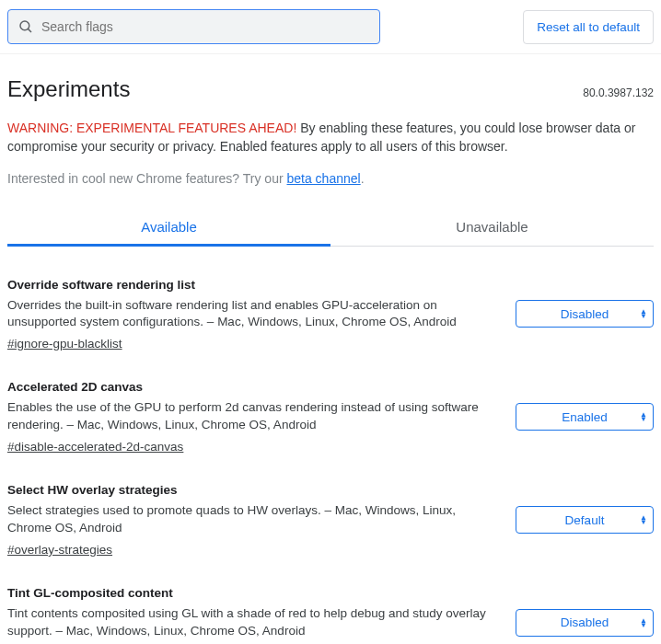 Image resolution: width=661 pixels, height=644 pixels. I want to click on flag-title: Select HW overlay strategies, so click(250, 489).